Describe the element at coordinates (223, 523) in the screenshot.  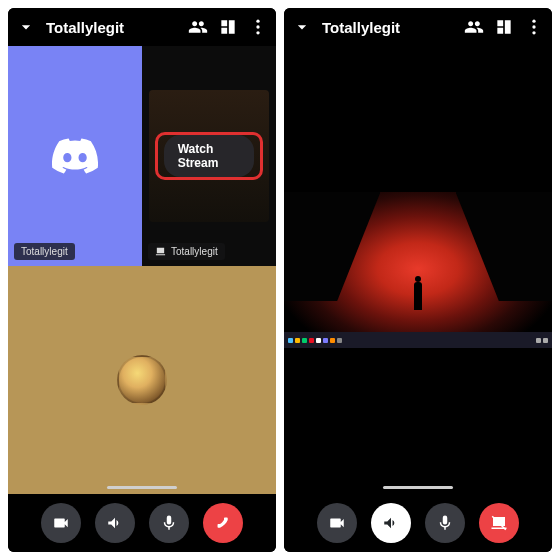
I see `disconnect-button` at that location.